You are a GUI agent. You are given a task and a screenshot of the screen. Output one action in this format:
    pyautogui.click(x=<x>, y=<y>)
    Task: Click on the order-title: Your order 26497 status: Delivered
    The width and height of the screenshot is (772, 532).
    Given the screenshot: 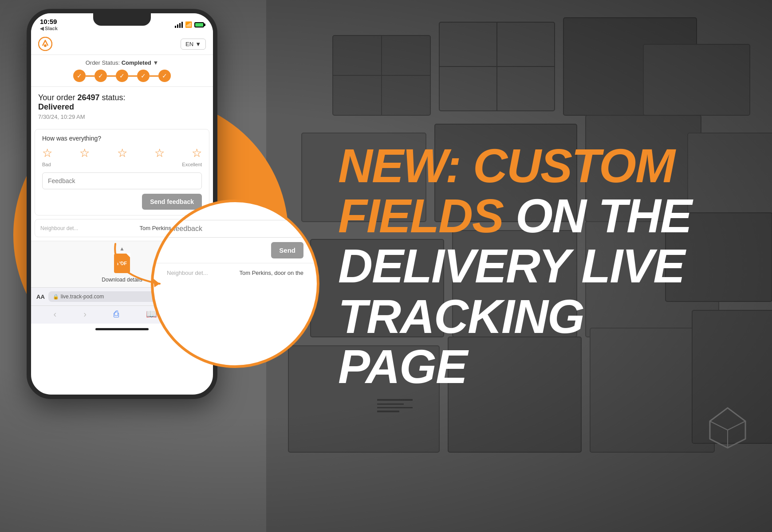 What is the action you would take?
    pyautogui.click(x=122, y=102)
    